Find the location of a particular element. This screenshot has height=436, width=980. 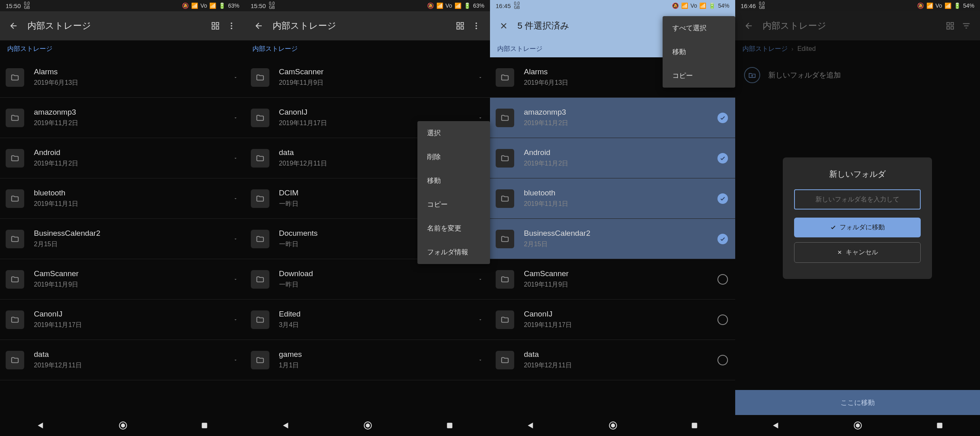

folder-item: Alarms 2019年6月13日 is located at coordinates (123, 78).